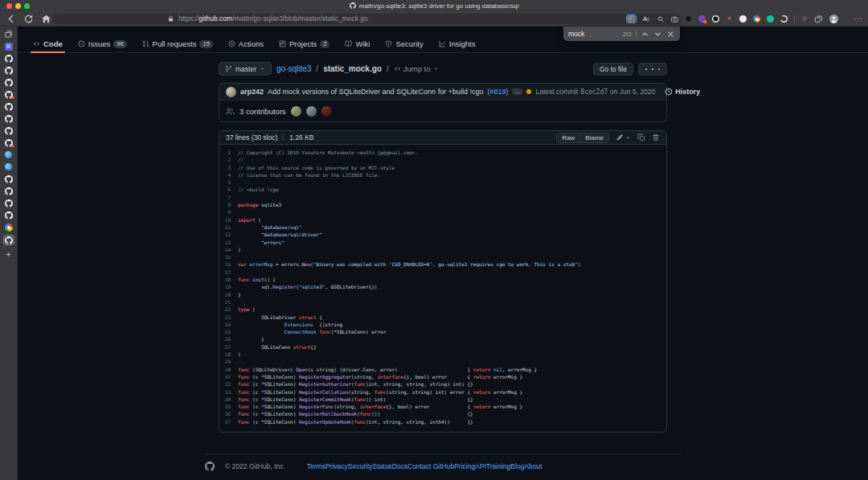 This screenshot has width=868, height=480. Describe the element at coordinates (225, 272) in the screenshot. I see `line-number: 17` at that location.